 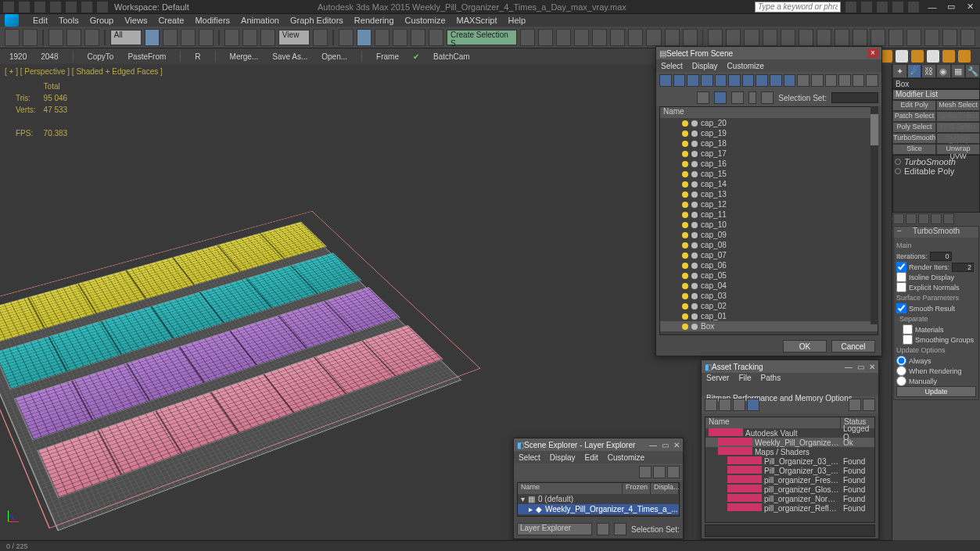 I want to click on bind-spacewarp-icon, so click(x=92, y=38).